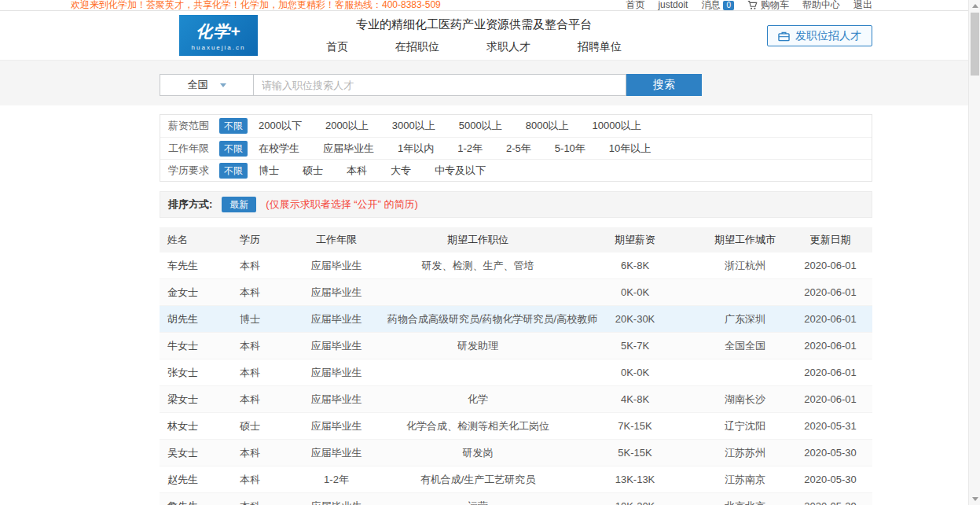 This screenshot has width=980, height=505. Describe the element at coordinates (280, 126) in the screenshot. I see `filter-option: 2000以下` at that location.